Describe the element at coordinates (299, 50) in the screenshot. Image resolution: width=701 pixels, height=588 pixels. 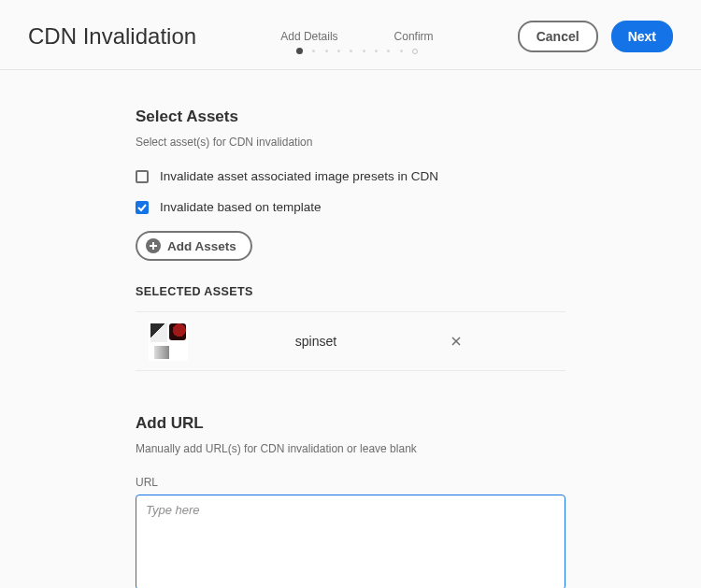
I see `step-dot-active` at that location.